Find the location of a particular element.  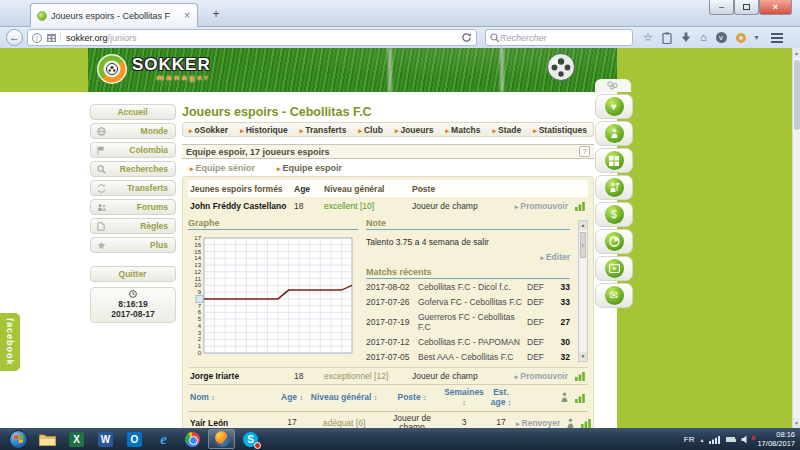

taskbar-clock: 08:16 17/08/2017 is located at coordinates (776, 440).